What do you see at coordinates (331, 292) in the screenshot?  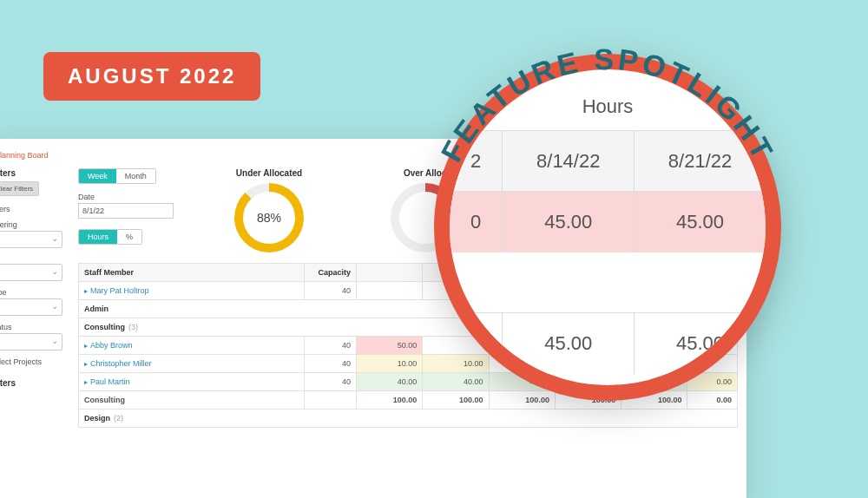 I see `capacity-cell: 40` at bounding box center [331, 292].